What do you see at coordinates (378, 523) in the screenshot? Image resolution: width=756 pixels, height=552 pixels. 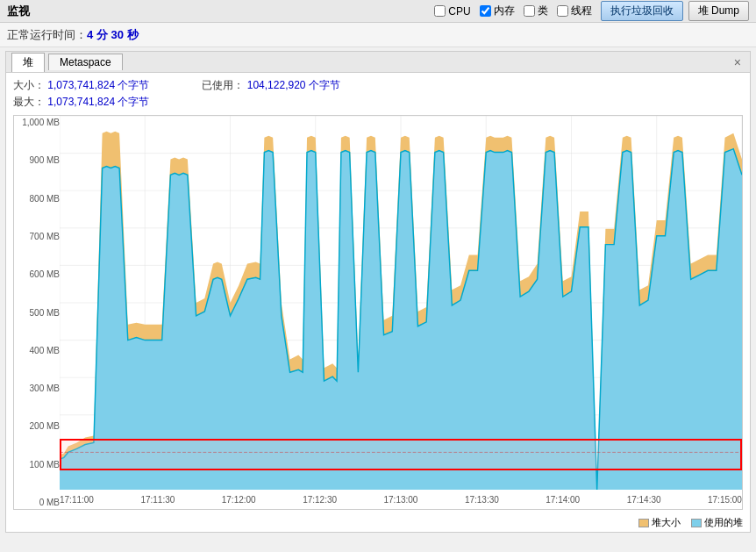 I see `legend-bar: 堆大小 使用的堆` at bounding box center [378, 523].